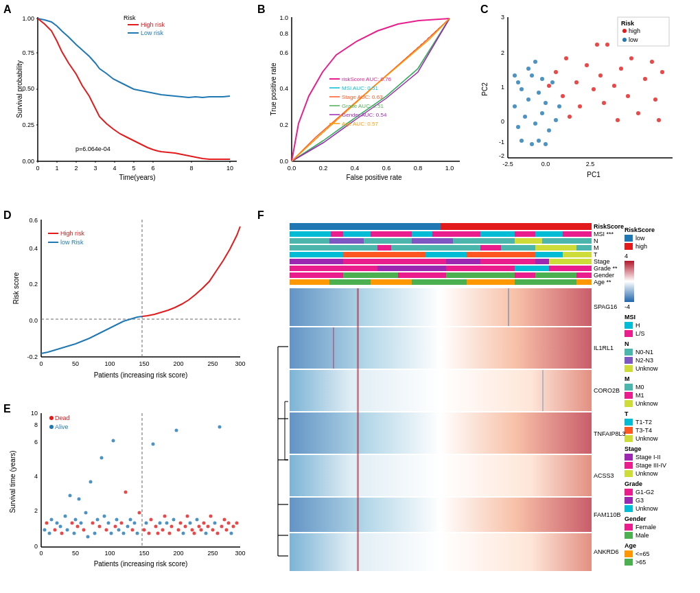  Describe the element at coordinates (8, 10) in the screenshot. I see `panel-a-label: A` at that location.